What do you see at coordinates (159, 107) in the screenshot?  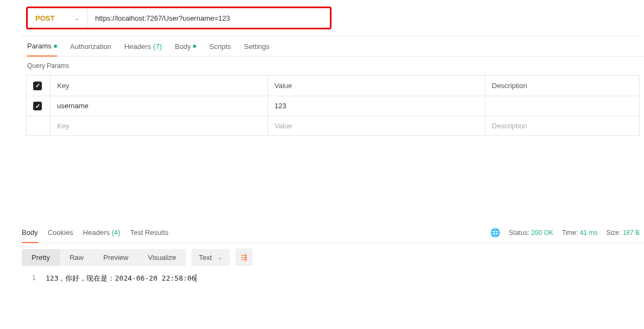 I see `param-key-cell: username` at bounding box center [159, 107].